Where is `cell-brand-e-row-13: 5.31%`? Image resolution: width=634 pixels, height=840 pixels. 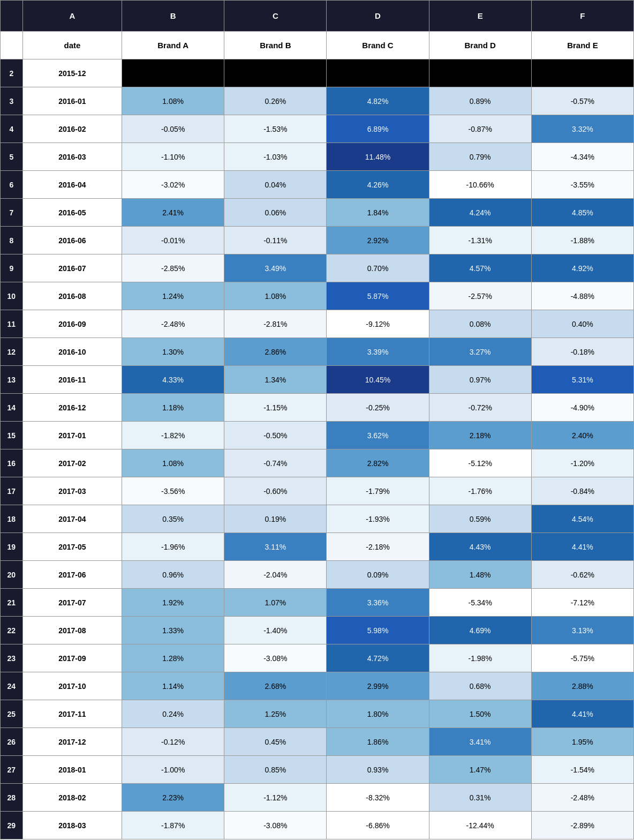
cell-brand-e-row-13: 5.31% is located at coordinates (583, 380).